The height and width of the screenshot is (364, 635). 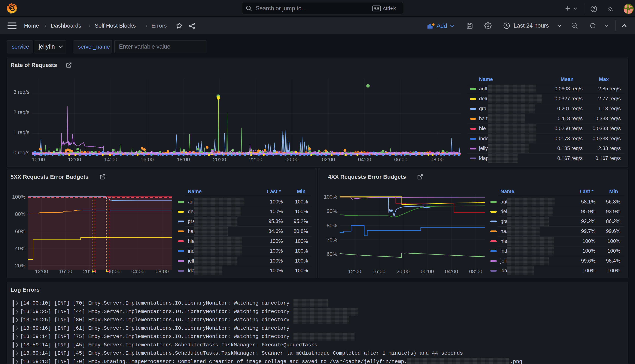 I want to click on svg-text: 3 req/s, so click(x=22, y=92).